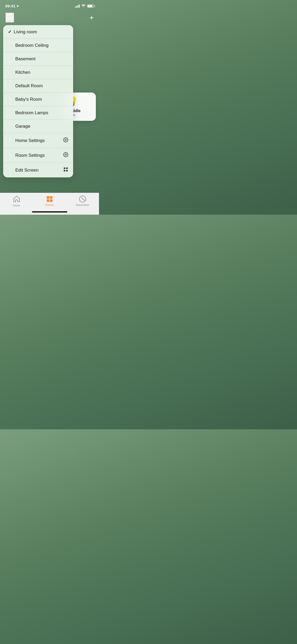 Image resolution: width=297 pixels, height=644 pixels. I want to click on menu-item-label: Default Room, so click(29, 86).